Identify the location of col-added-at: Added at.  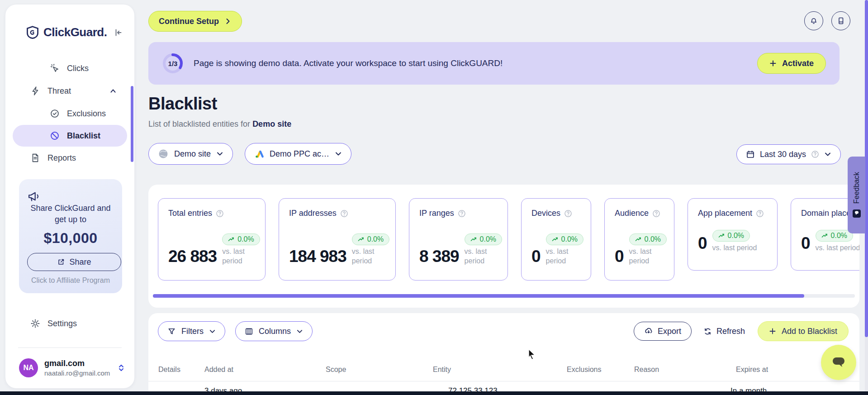
(219, 370).